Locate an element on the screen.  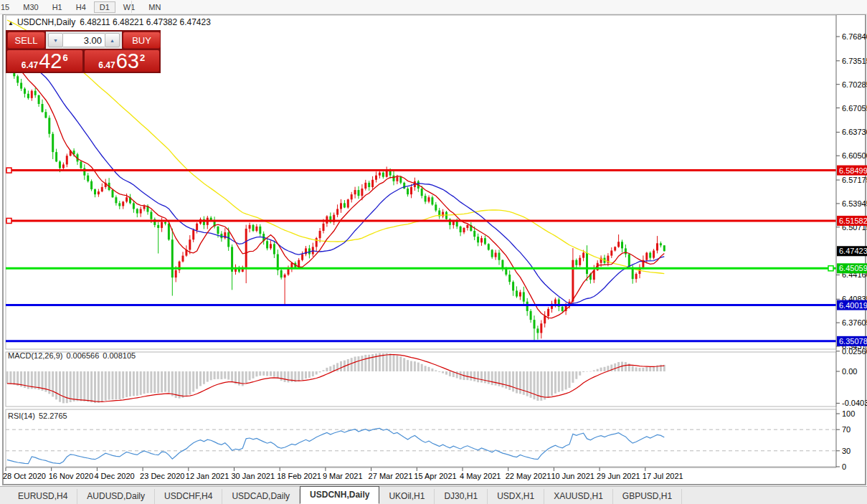
panel-collapse-icon: ▲ is located at coordinates (11, 23).